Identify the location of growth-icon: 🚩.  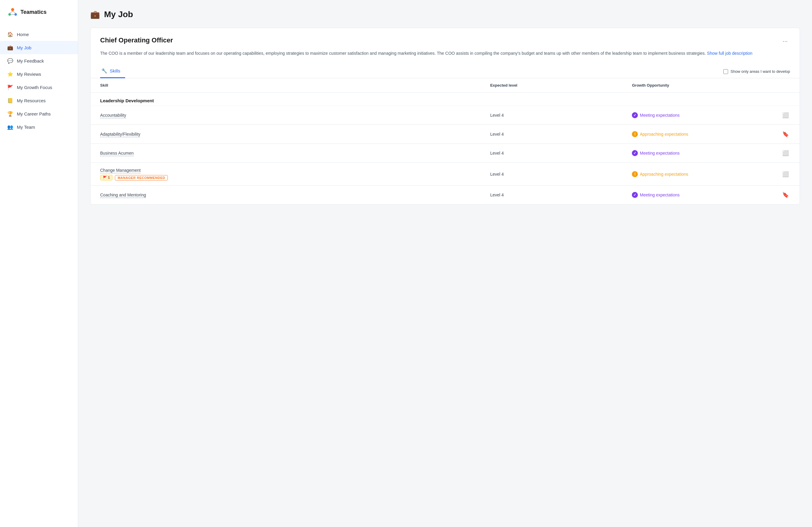
(10, 87).